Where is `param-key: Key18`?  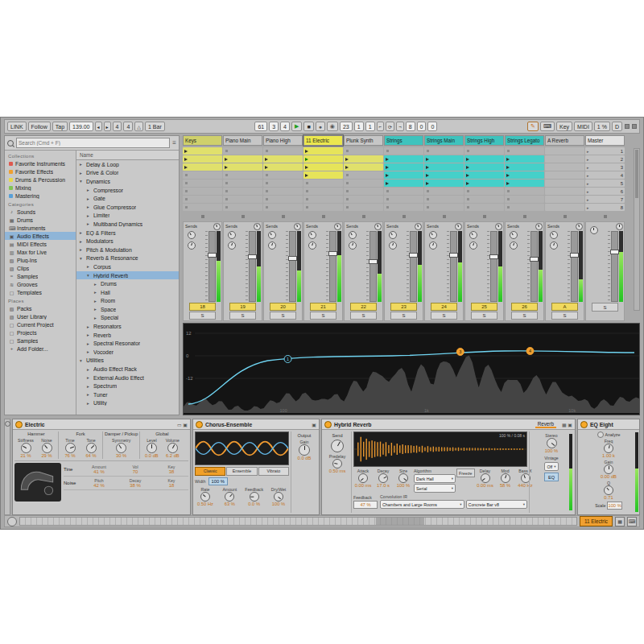
param-key: Key18 is located at coordinates (171, 483).